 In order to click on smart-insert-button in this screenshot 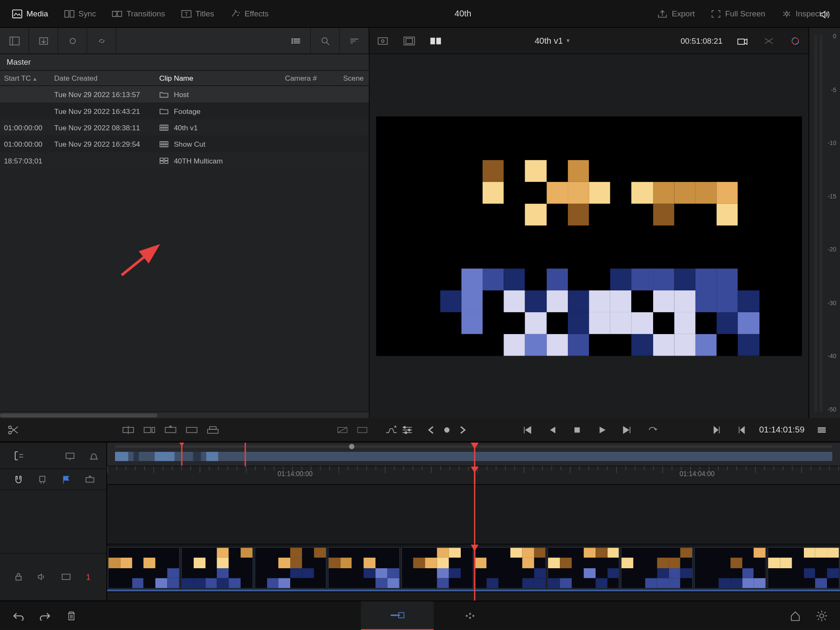, I will do `click(128, 430)`.